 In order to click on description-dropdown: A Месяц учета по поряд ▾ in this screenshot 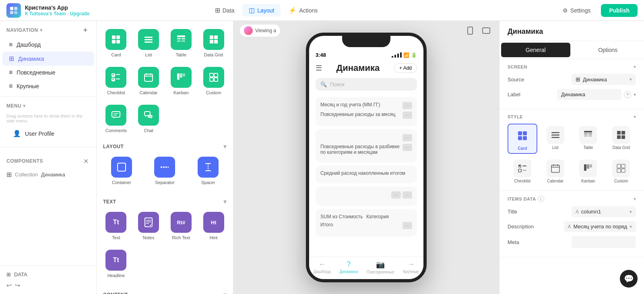, I will do `click(600, 226)`.